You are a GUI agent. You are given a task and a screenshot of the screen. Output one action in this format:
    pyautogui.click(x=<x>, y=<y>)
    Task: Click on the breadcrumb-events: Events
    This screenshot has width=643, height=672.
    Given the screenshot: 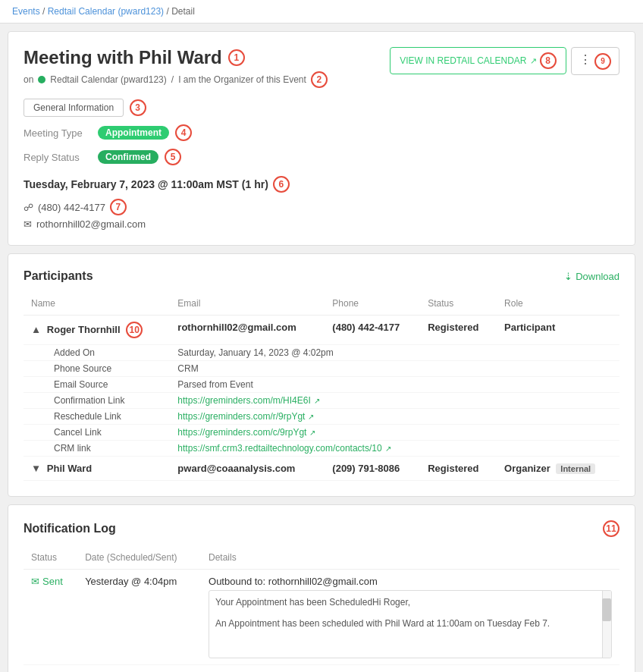 What is the action you would take?
    pyautogui.click(x=26, y=11)
    